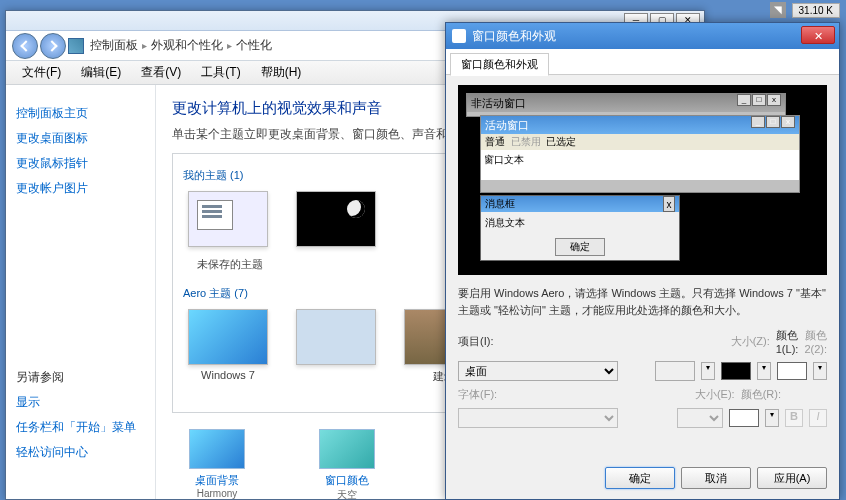 This screenshot has width=846, height=500. Describe the element at coordinates (715, 394) in the screenshot. I see `lbl-size-e: 大小(E):` at that location.